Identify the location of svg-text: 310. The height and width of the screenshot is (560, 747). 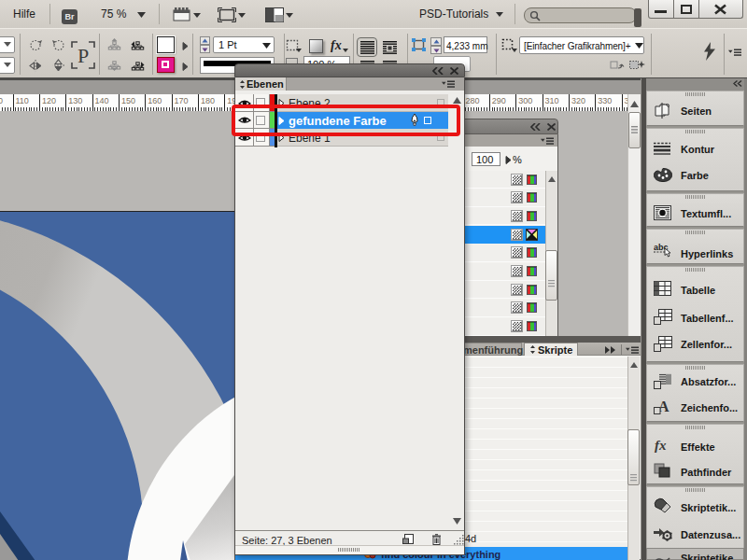
(553, 101).